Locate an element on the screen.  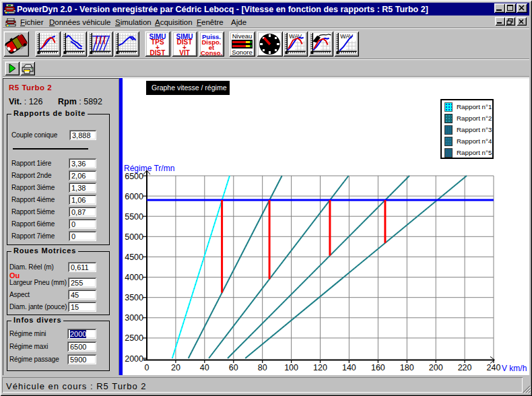
svg-text: 120 is located at coordinates (321, 368).